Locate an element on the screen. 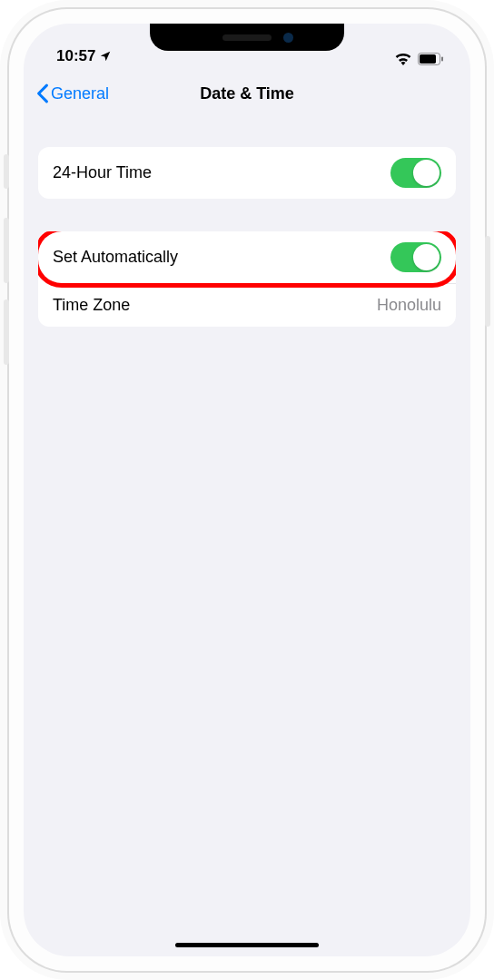 The image size is (494, 980). page-title: Date & Time is located at coordinates (247, 94).